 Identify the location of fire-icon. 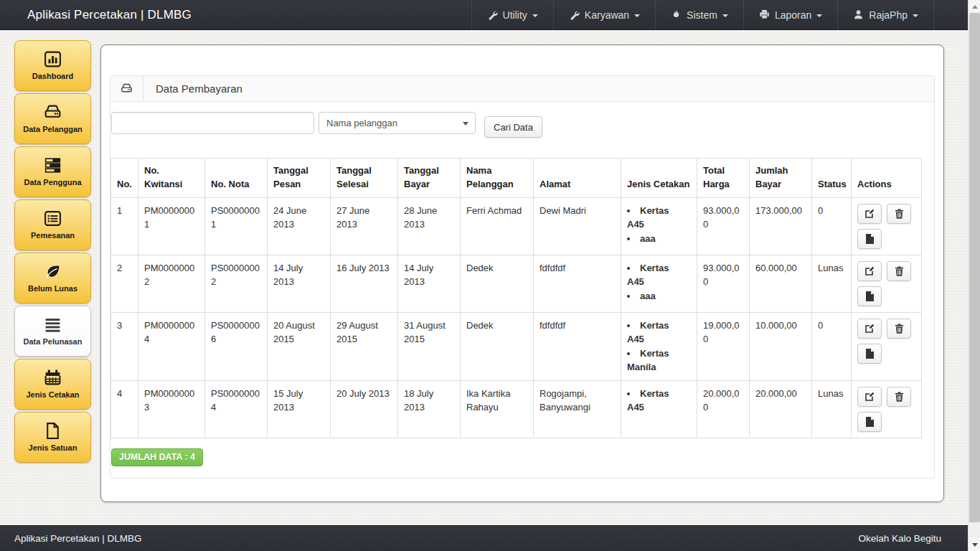
(676, 14).